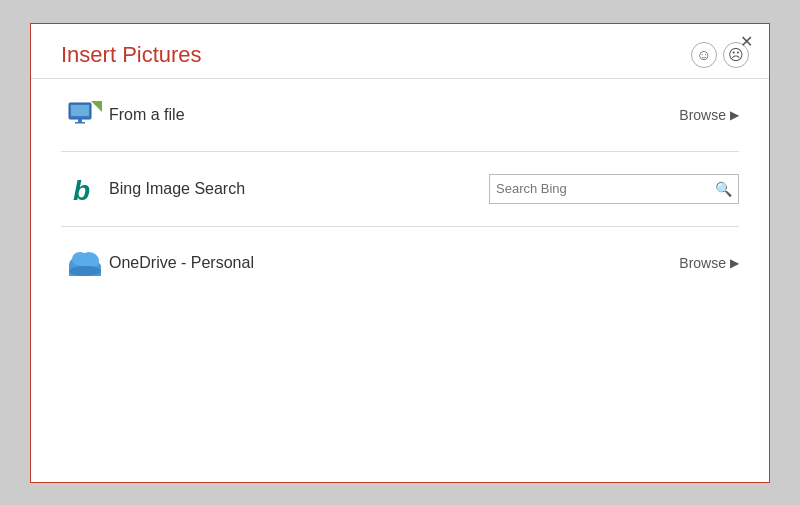  I want to click on bing-search-input, so click(606, 188).